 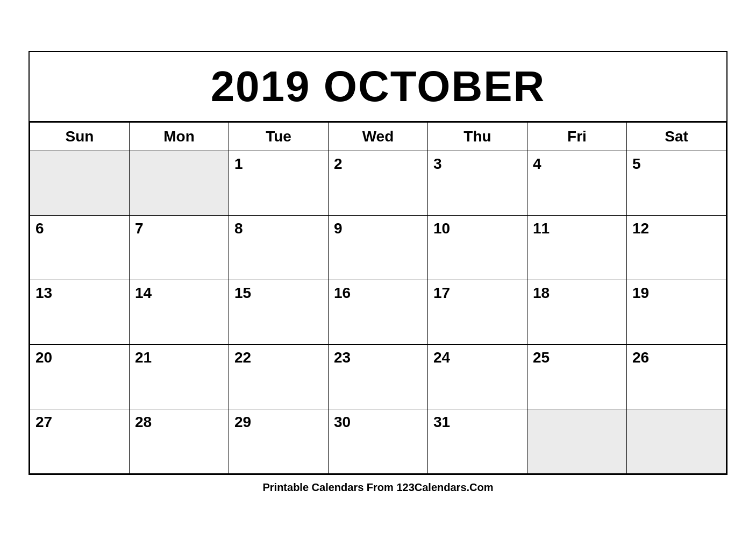 I want to click on day-header-tue: Tue, so click(x=279, y=137).